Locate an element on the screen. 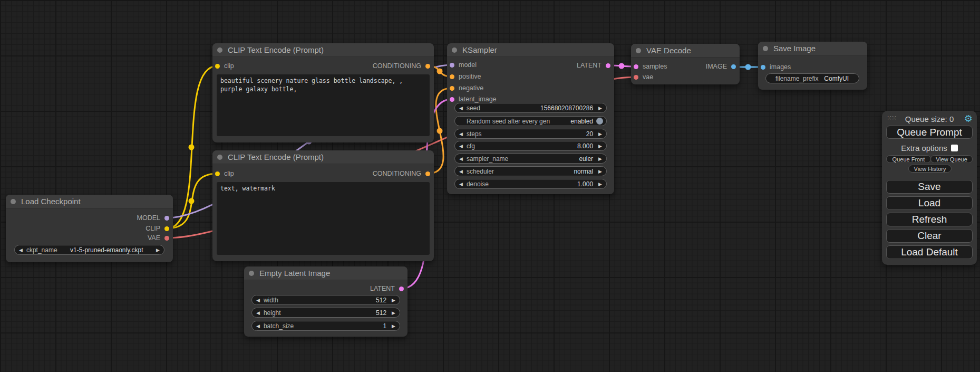 The height and width of the screenshot is (372, 980). widget-label: steps is located at coordinates (474, 134).